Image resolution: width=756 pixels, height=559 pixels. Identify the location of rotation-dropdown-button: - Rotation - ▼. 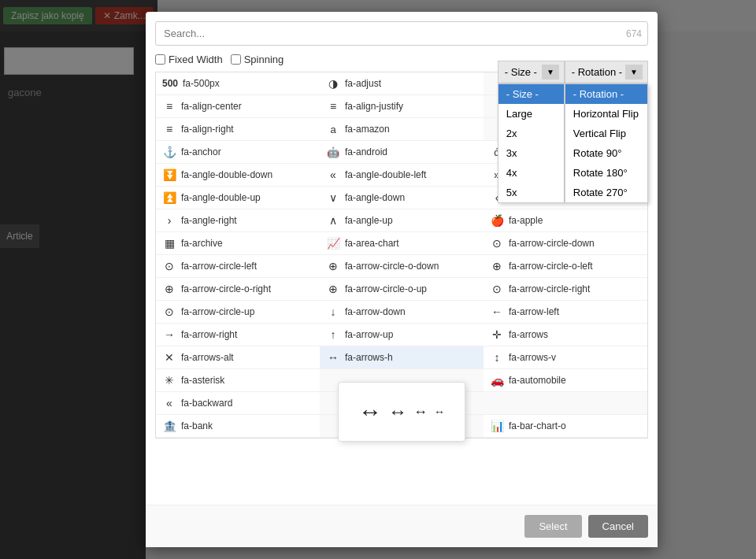
(606, 72).